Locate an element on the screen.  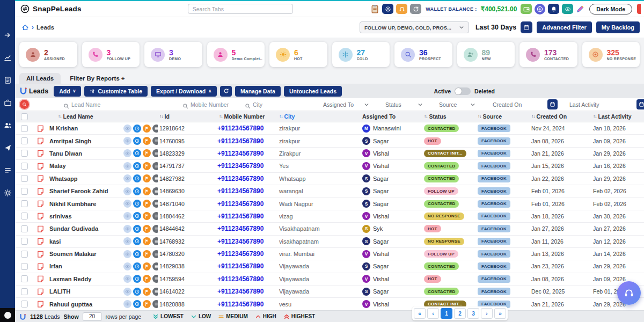
dark-mode-toggle: Dark Mode is located at coordinates (611, 9).